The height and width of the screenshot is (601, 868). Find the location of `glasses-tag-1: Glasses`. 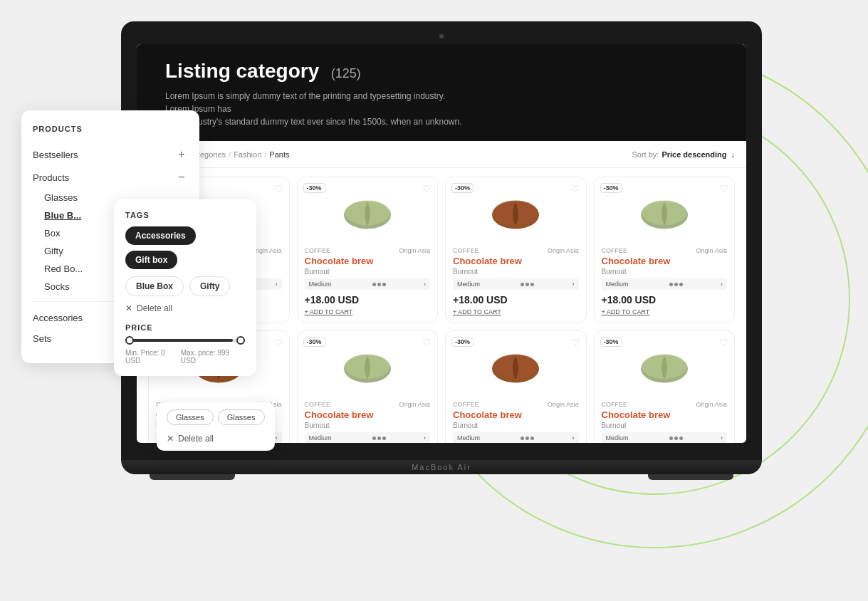

glasses-tag-1: Glasses is located at coordinates (190, 417).